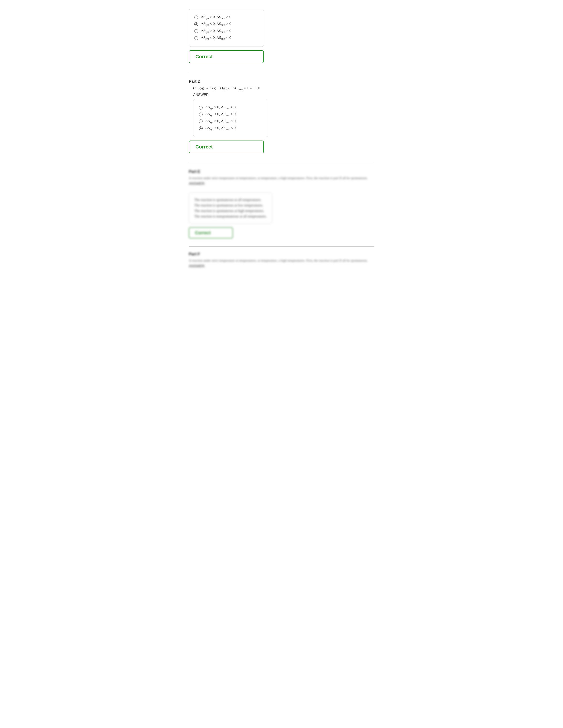 The image size is (563, 728). I want to click on radio-c2, so click(196, 24).